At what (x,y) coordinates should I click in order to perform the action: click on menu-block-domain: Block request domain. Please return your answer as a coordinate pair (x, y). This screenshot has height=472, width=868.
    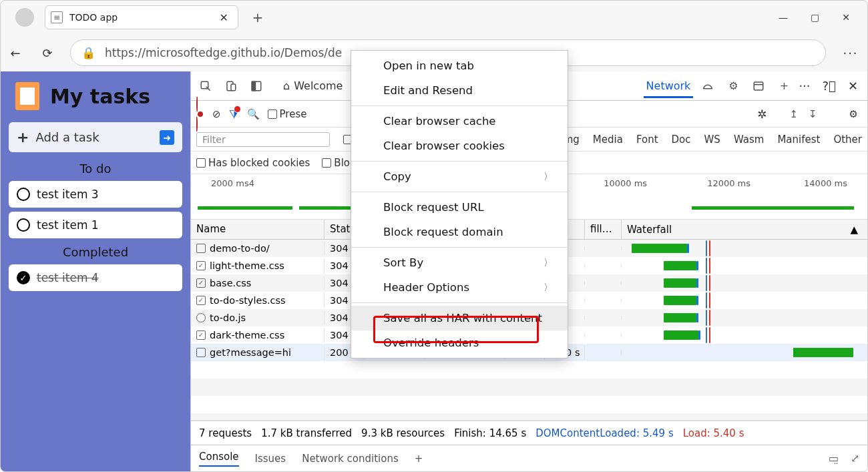
    Looking at the image, I should click on (459, 232).